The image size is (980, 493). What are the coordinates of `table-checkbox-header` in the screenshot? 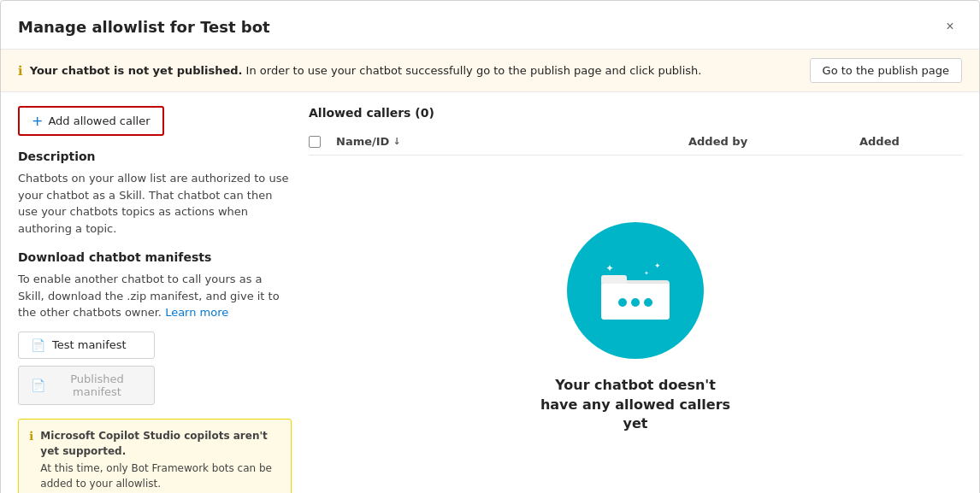 It's located at (322, 142).